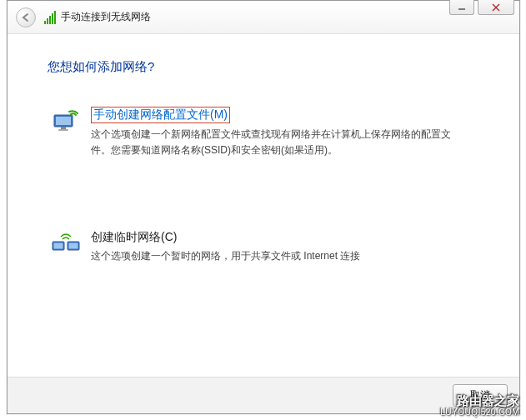  I want to click on option-adhoc-body: 创建临时网络(C) 这个选项创建一个暂时的网络，用于共享文件或 Internet…, so click(283, 247).